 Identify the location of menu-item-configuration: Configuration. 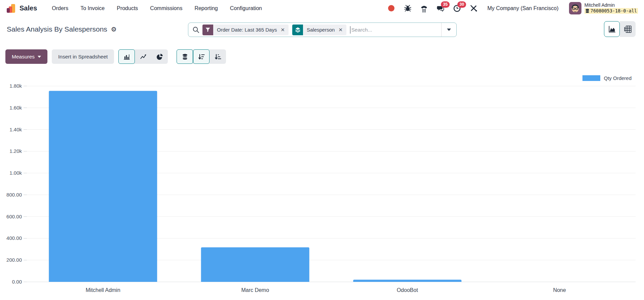
(246, 8).